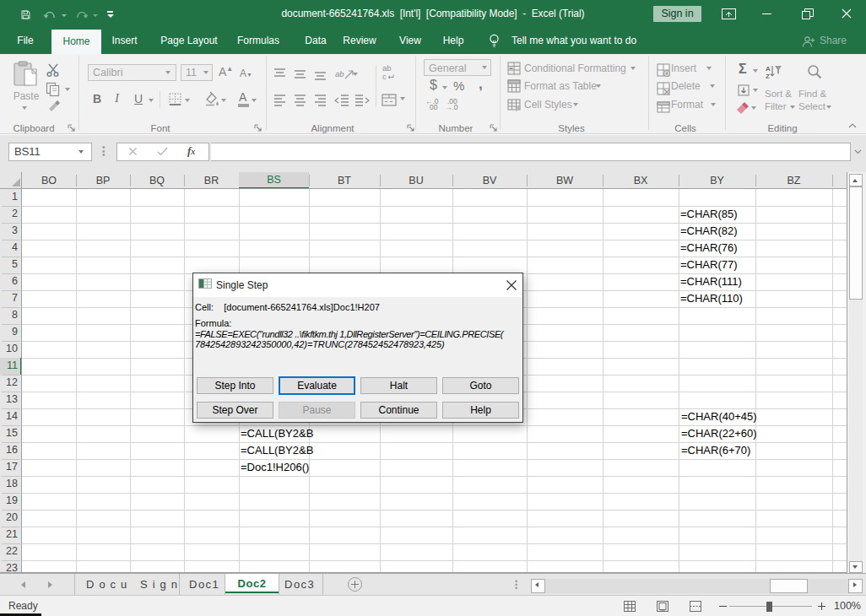  I want to click on svg-text: c, so click(385, 76).